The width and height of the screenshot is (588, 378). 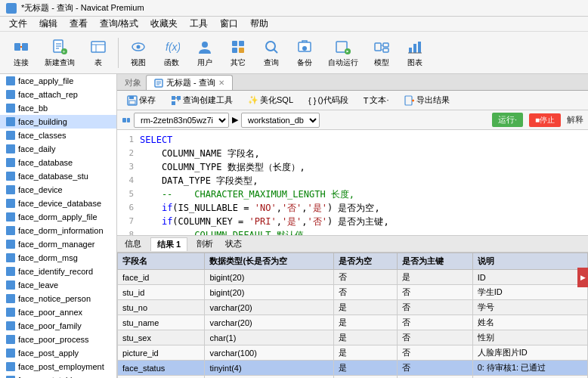 I want to click on query-builder-button: 查询创建工具, so click(x=202, y=100).